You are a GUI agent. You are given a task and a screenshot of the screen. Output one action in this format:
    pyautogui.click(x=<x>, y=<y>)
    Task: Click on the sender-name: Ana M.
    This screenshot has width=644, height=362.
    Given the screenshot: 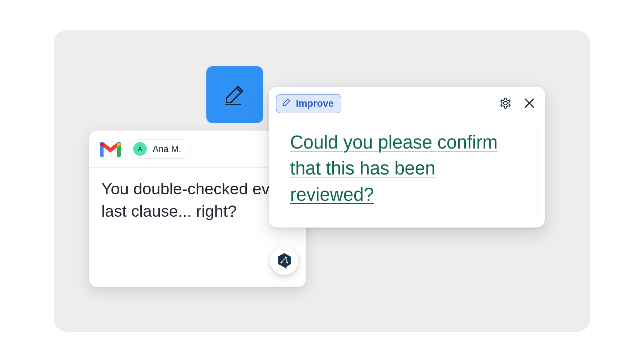 What is the action you would take?
    pyautogui.click(x=167, y=149)
    